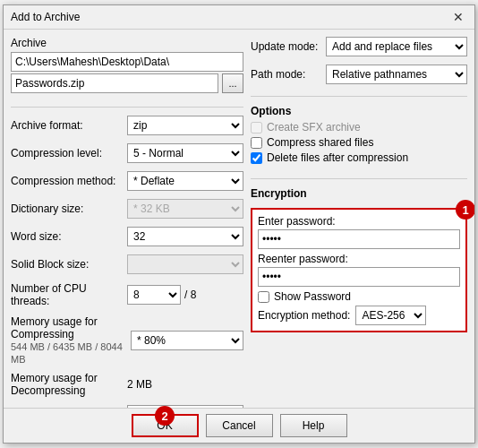 This screenshot has height=448, width=478. I want to click on solid-block-size-select, so click(185, 264).